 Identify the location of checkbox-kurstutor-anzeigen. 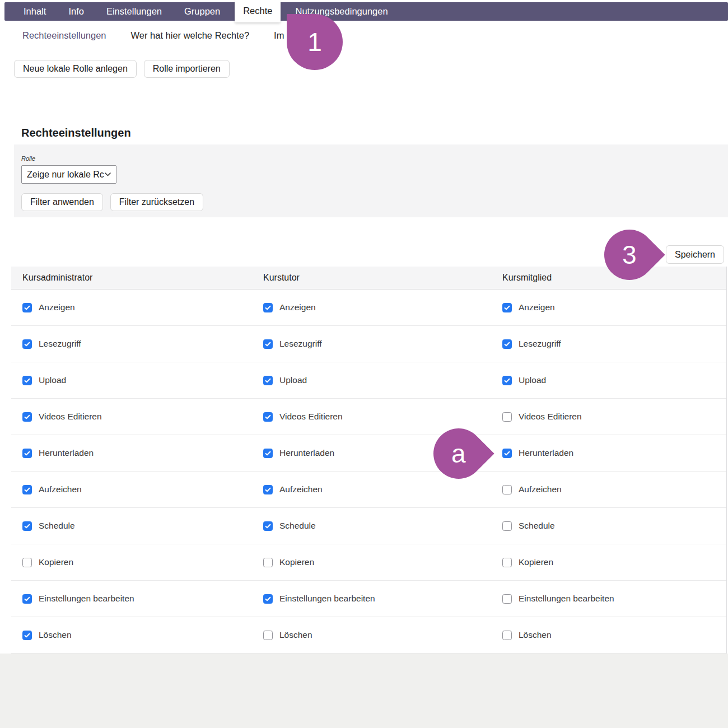
(268, 308).